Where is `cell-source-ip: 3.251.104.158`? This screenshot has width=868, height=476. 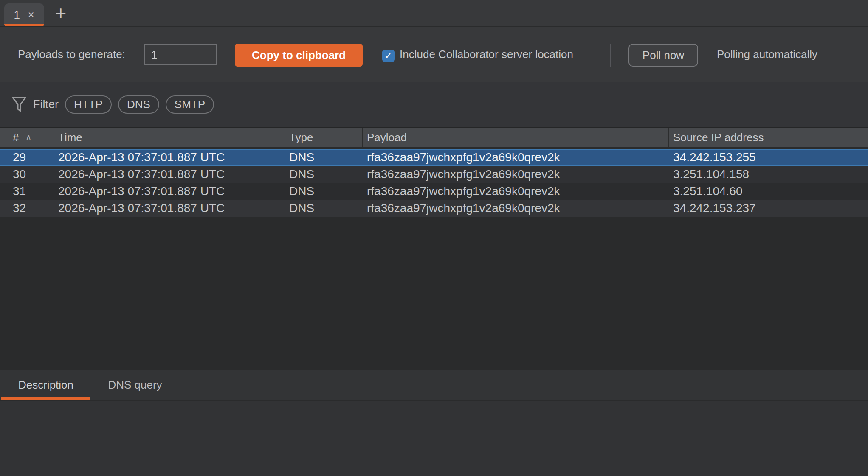 cell-source-ip: 3.251.104.158 is located at coordinates (769, 174).